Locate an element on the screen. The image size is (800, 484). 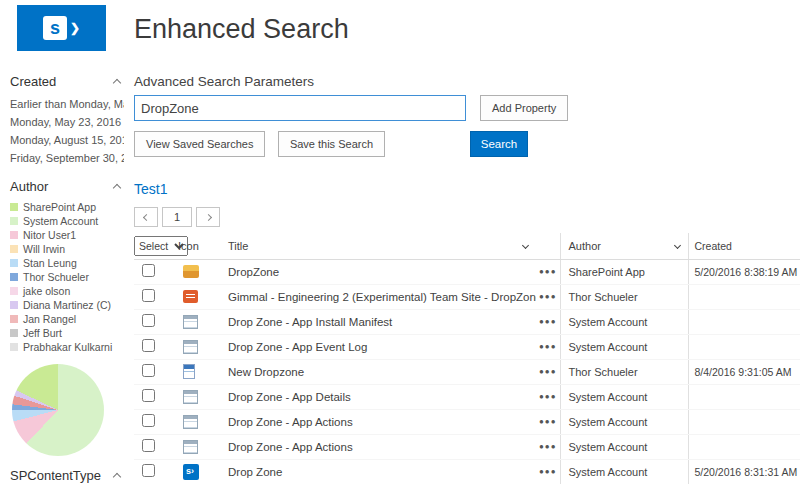
refiner-created-option: Earlier than Monday, May ... is located at coordinates (67, 104).